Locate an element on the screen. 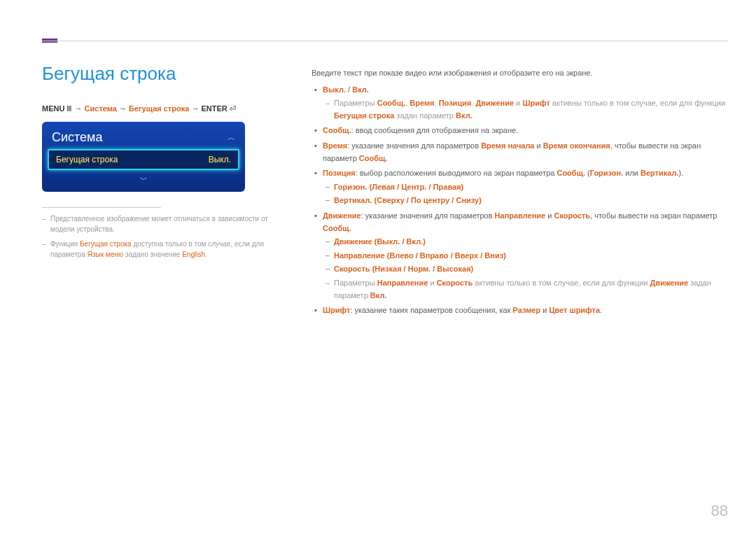 Image resolution: width=756 pixels, height=534 pixels. t: Низкая is located at coordinates (388, 269).